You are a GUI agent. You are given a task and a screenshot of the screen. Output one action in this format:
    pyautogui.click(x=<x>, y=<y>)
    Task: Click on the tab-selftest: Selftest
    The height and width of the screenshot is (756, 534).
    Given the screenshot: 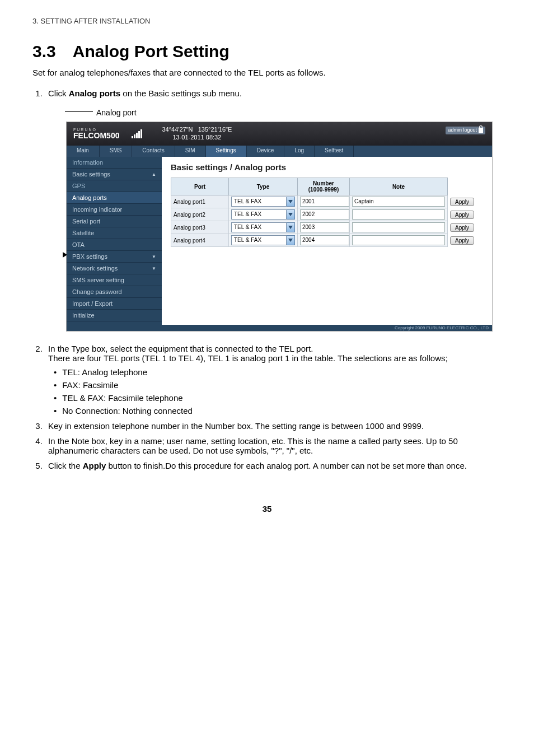 What is the action you would take?
    pyautogui.click(x=334, y=151)
    